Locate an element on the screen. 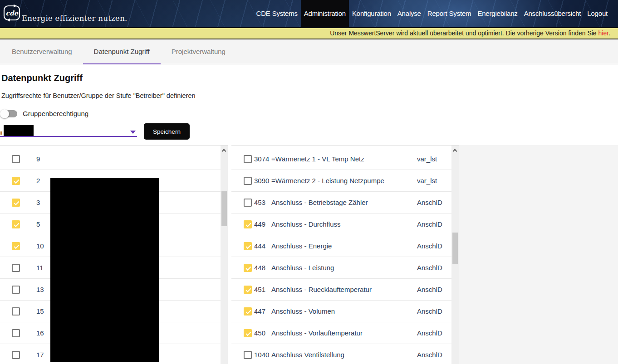  datapoint-row: 453 Anschluss - Betriebstage Zähler Ansc… is located at coordinates (341, 203).